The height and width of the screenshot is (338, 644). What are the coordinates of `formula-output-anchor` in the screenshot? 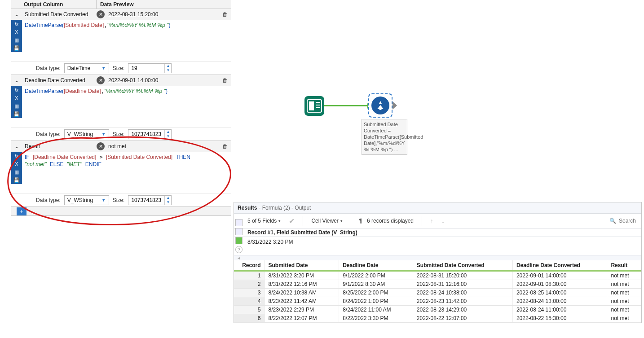 It's located at (395, 105).